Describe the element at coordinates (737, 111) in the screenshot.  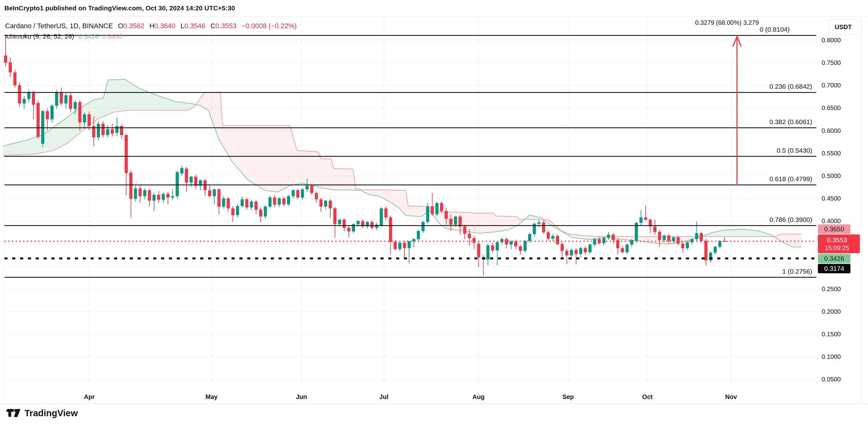
I see `price-range-arrow` at that location.